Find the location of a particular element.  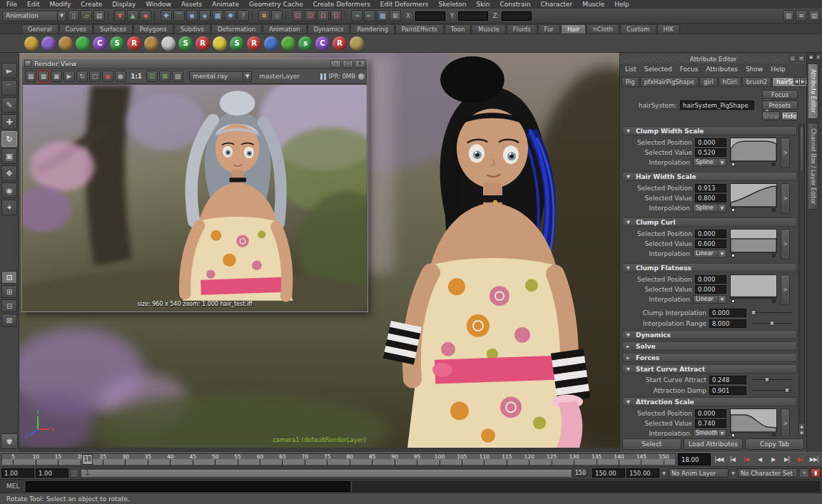

menu-item: Create is located at coordinates (91, 4).